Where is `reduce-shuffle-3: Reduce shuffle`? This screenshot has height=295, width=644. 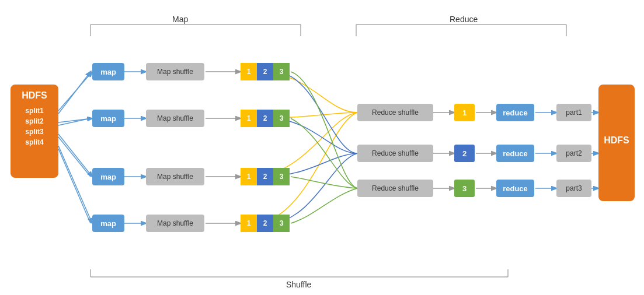 reduce-shuffle-3: Reduce shuffle is located at coordinates (395, 188).